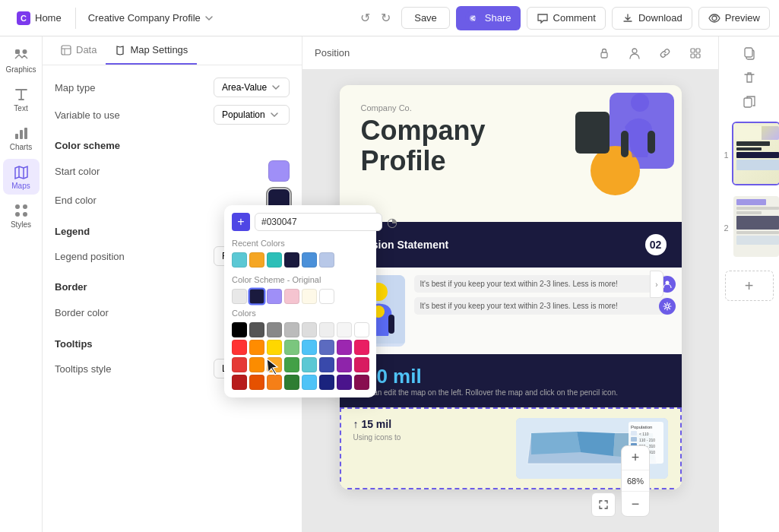  I want to click on variable-label: Variable to use, so click(87, 116).